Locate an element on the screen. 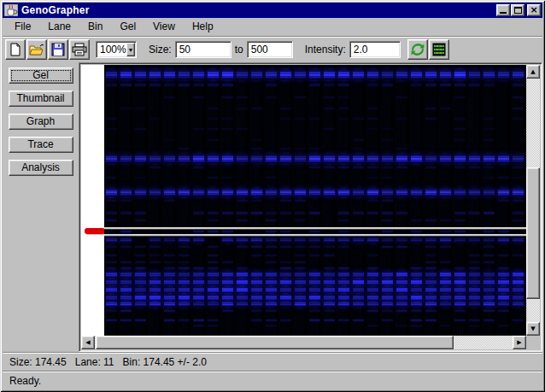 This screenshot has width=545, height=392. menu-view: View is located at coordinates (164, 27).